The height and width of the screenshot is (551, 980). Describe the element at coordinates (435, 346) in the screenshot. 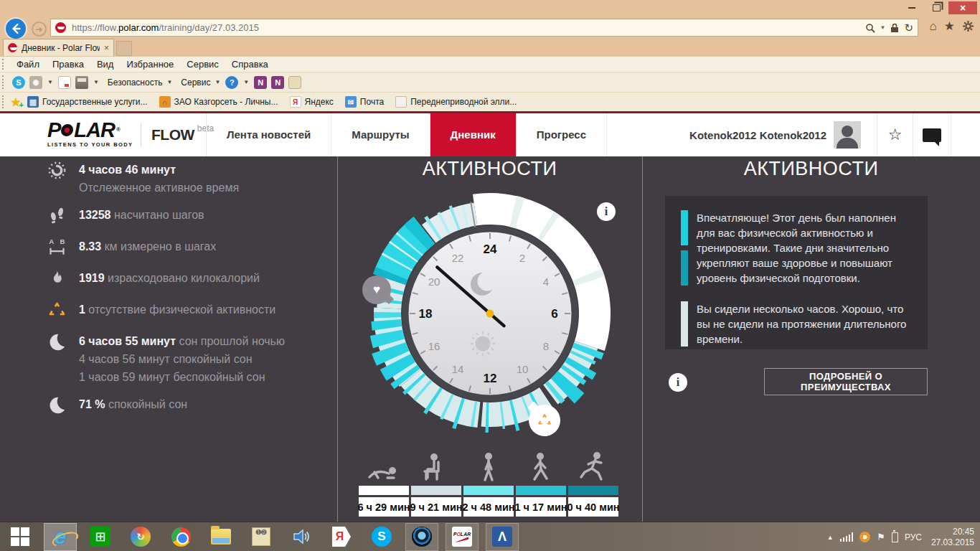

I see `svg-text: 16` at that location.